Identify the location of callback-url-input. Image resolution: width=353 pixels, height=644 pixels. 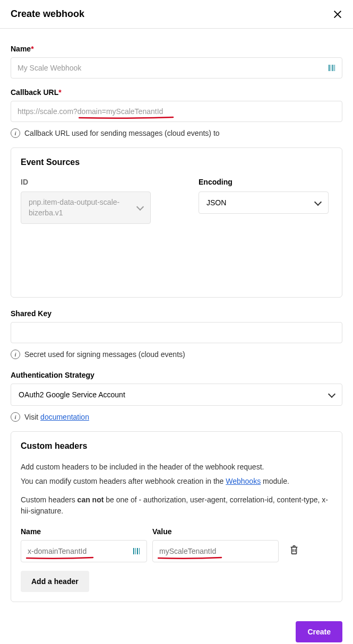
(176, 111).